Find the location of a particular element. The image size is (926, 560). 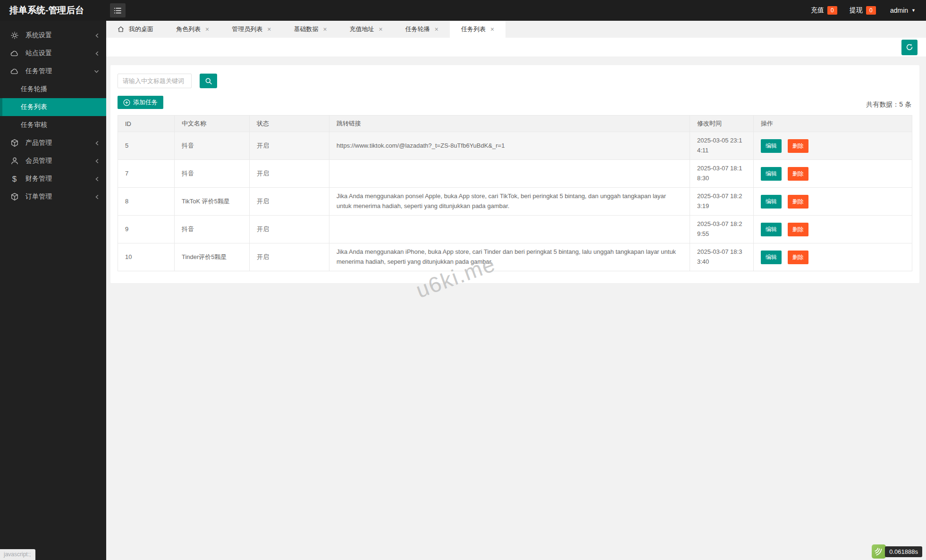

chevron-down-icon is located at coordinates (96, 72).